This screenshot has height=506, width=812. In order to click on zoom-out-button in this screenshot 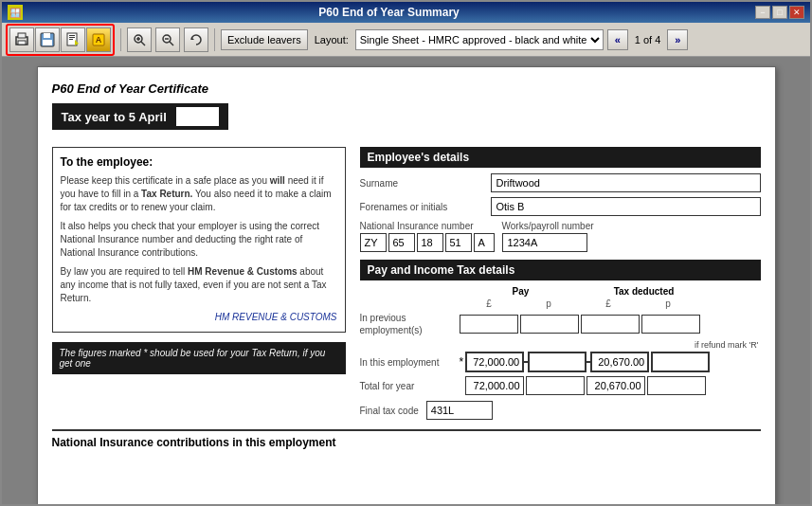, I will do `click(168, 40)`.